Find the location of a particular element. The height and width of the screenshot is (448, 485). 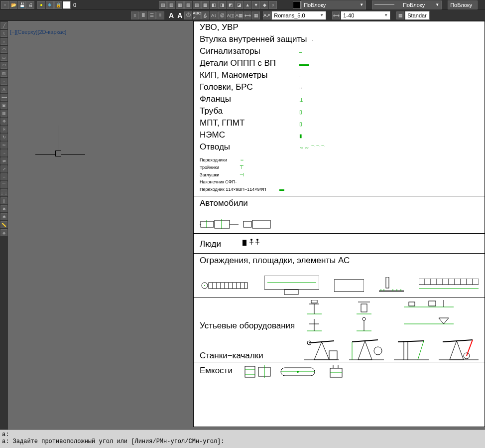

dimstyle-icon: ⟷ is located at coordinates (336, 15).